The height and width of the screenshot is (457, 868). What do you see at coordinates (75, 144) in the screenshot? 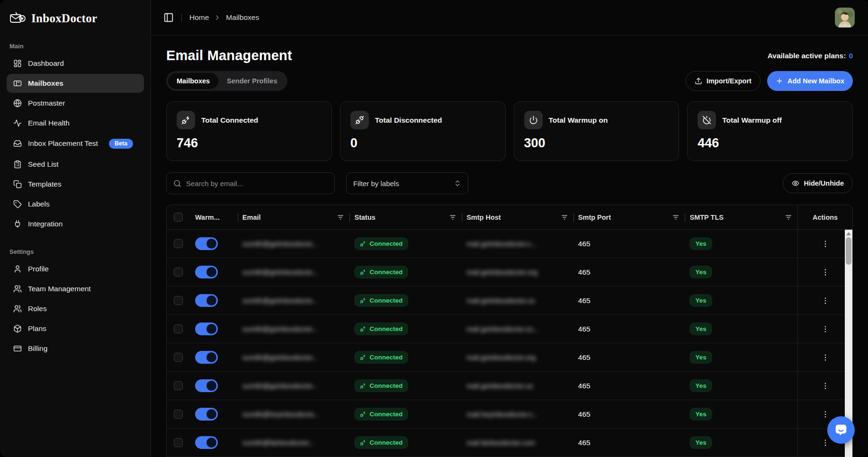
I see `sidebar-item-inbox-placement-test: Inbox Placement Test Beta` at bounding box center [75, 144].